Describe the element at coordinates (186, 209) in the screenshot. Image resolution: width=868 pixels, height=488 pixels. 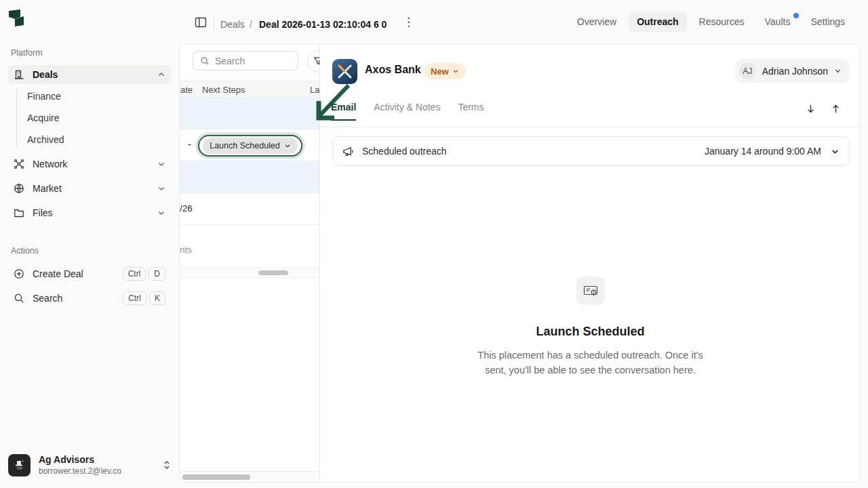
I see `cell-date: /26` at that location.